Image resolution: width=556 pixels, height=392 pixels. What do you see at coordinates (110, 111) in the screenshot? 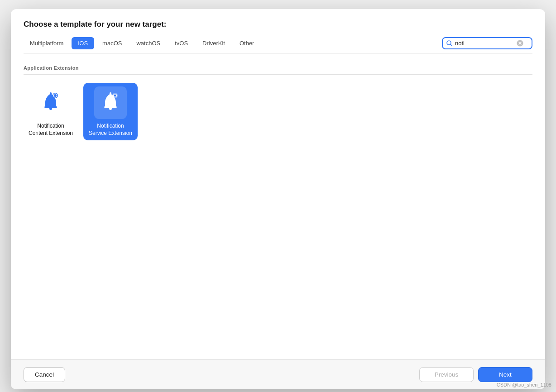
I see `template-item-notification-service: NotificationService Extension` at bounding box center [110, 111].